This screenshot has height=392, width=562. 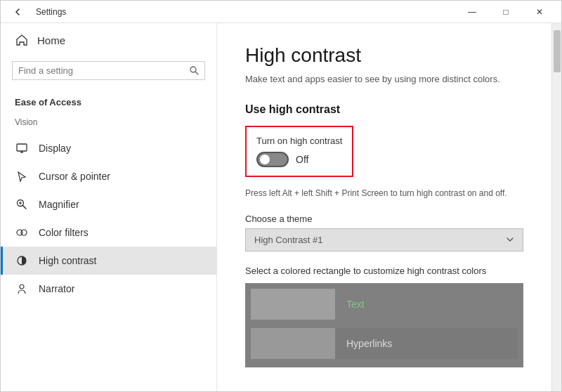 What do you see at coordinates (22, 204) in the screenshot?
I see `magnifier-icon` at bounding box center [22, 204].